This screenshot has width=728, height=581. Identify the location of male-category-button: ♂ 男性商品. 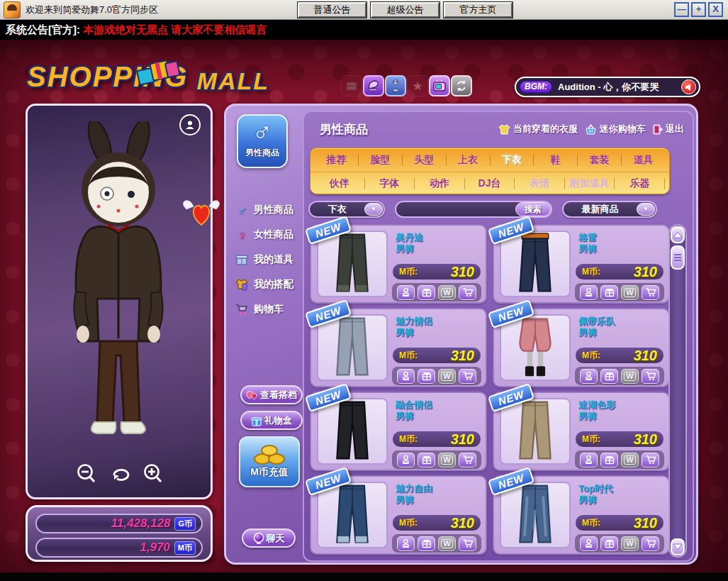
(262, 141).